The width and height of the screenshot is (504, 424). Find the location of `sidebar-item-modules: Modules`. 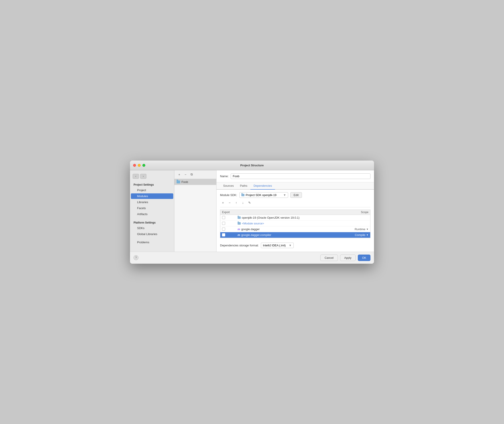

sidebar-item-modules: Modules is located at coordinates (152, 196).